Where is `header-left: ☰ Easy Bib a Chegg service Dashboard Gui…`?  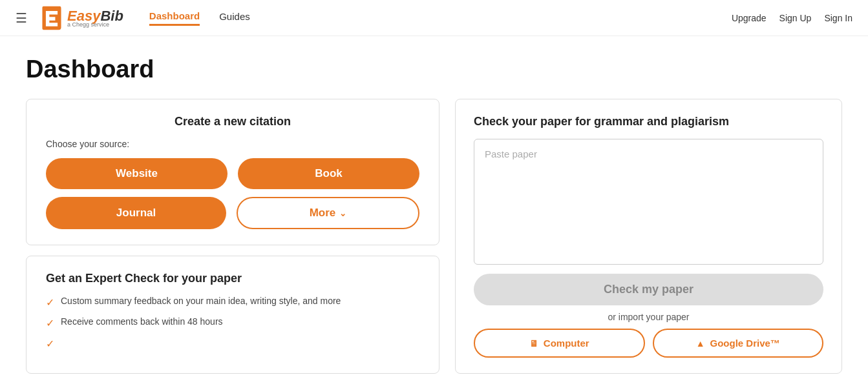 header-left: ☰ Easy Bib a Chegg service Dashboard Gui… is located at coordinates (133, 18).